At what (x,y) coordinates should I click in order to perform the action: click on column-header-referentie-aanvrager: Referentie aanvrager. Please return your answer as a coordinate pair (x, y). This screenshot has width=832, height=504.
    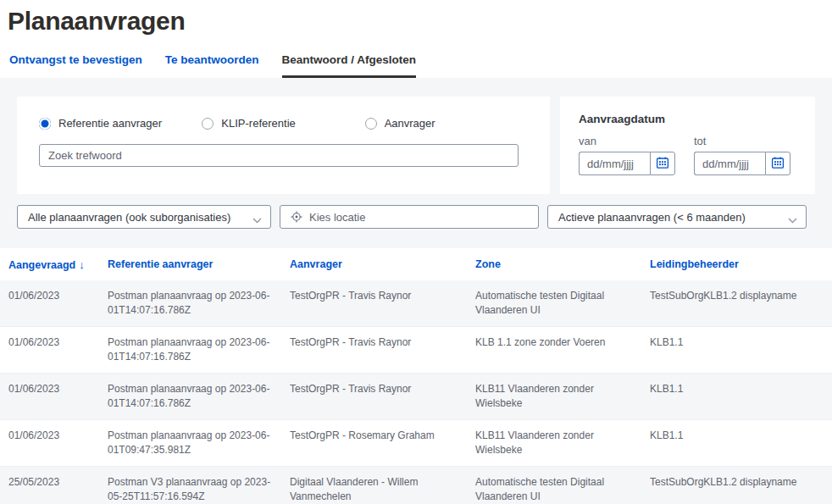
    Looking at the image, I should click on (198, 264).